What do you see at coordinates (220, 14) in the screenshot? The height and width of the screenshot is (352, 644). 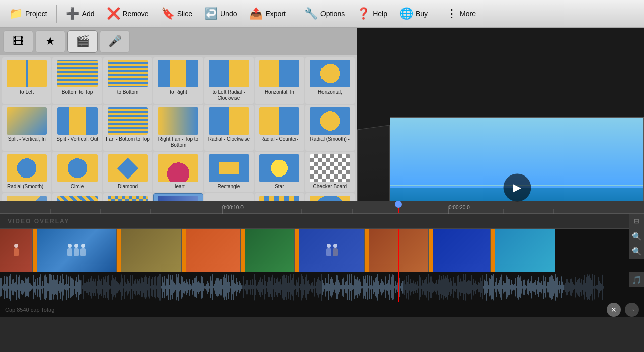 I see `undo-button: ↩️ Undo` at bounding box center [220, 14].